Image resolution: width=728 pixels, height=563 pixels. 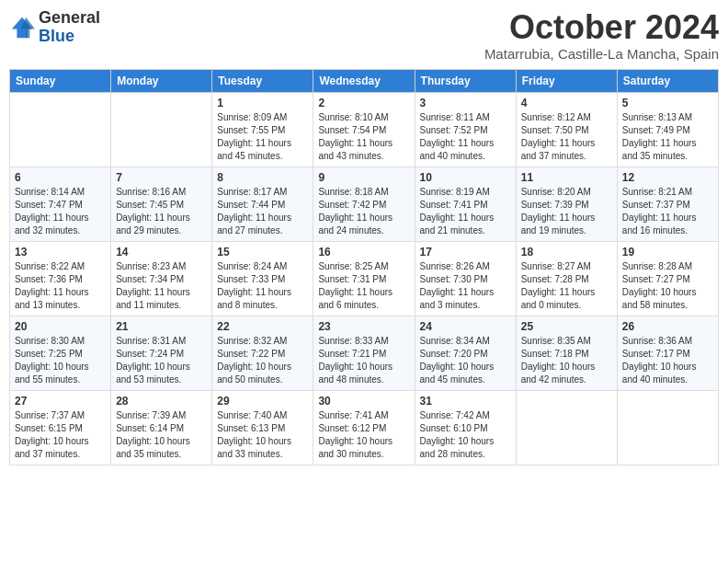 What do you see at coordinates (667, 286) in the screenshot?
I see `day-detail: Sunrise: 8:28 AM Sunset: 7:27 PM Dayligh…` at bounding box center [667, 286].